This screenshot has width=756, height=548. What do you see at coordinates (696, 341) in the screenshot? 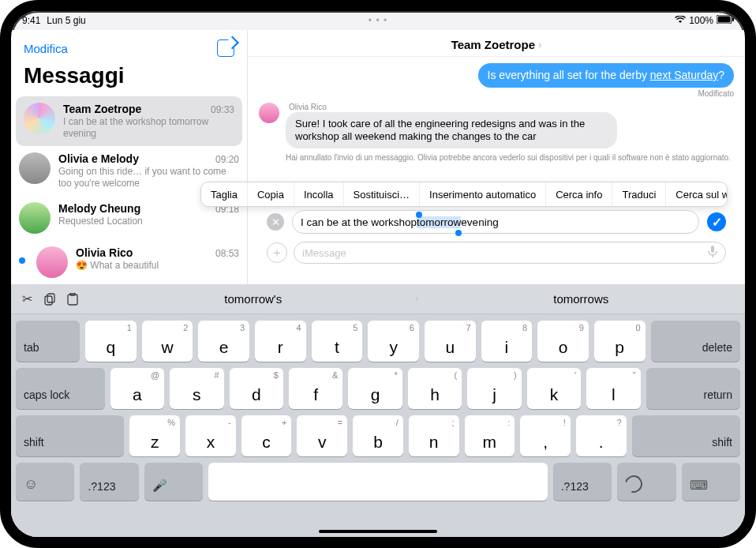
I see `key-delete: delete` at bounding box center [696, 341].